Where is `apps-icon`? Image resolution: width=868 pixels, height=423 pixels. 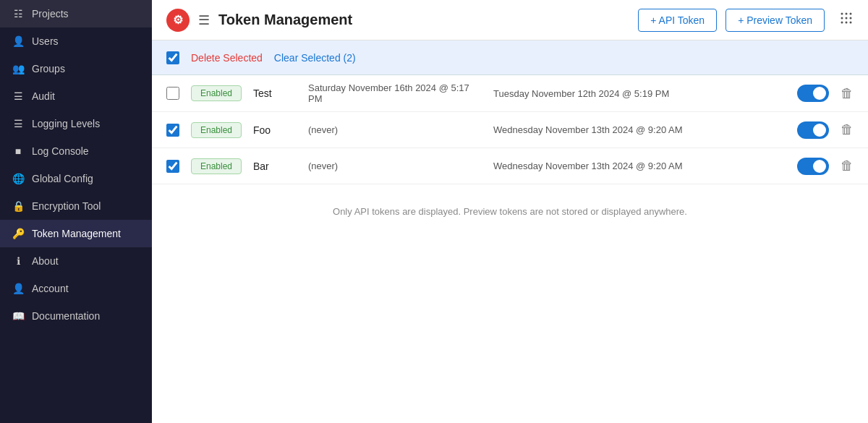 apps-icon is located at coordinates (846, 18).